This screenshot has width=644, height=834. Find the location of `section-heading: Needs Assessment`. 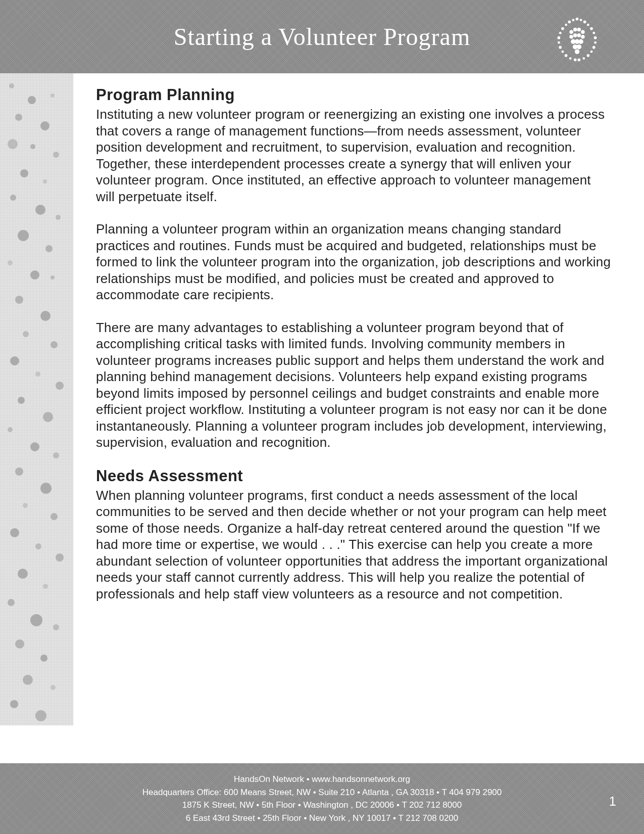

section-heading: Needs Assessment is located at coordinates (354, 476).